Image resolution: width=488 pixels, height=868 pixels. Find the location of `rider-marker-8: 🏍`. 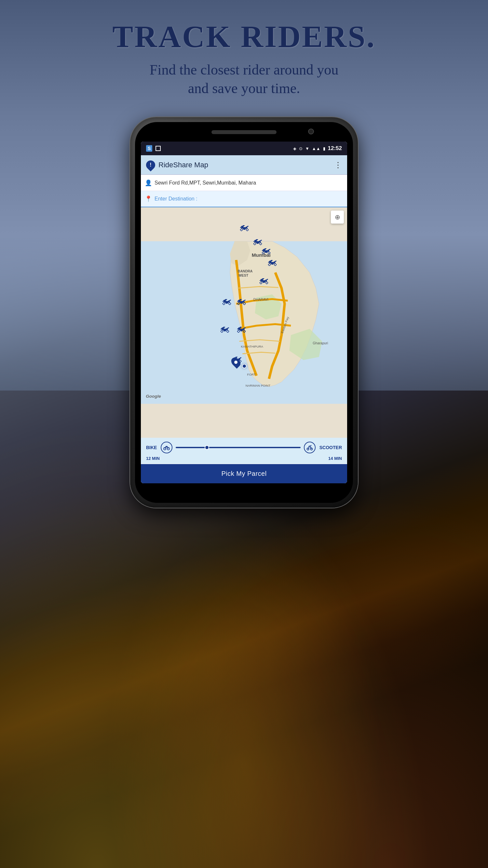

rider-marker-8: 🏍 is located at coordinates (224, 329).